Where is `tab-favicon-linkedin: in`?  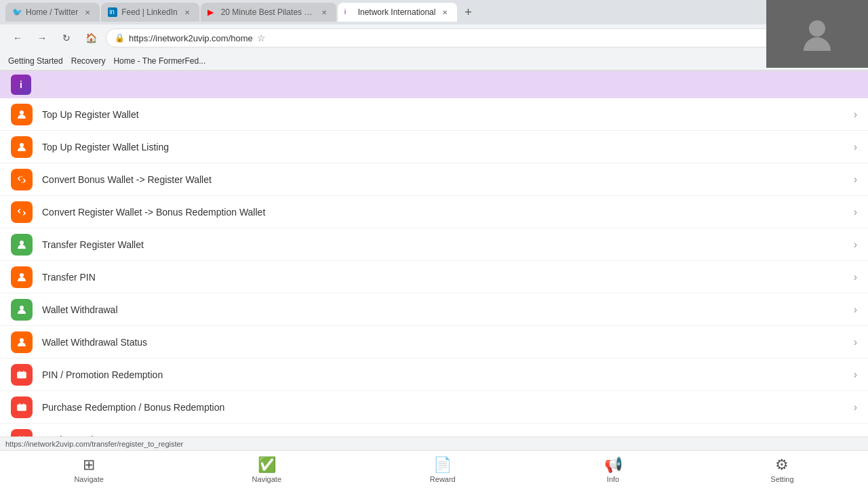 tab-favicon-linkedin: in is located at coordinates (113, 12).